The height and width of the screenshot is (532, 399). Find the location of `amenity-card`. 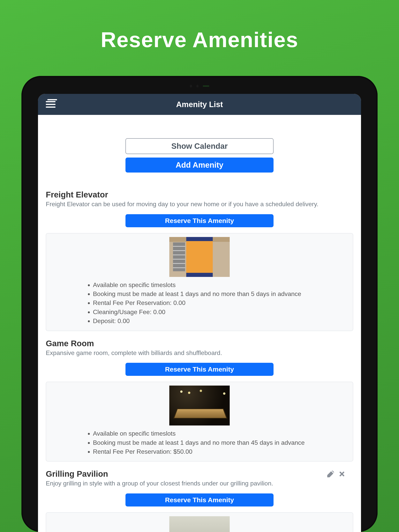

amenity-card is located at coordinates (200, 522).